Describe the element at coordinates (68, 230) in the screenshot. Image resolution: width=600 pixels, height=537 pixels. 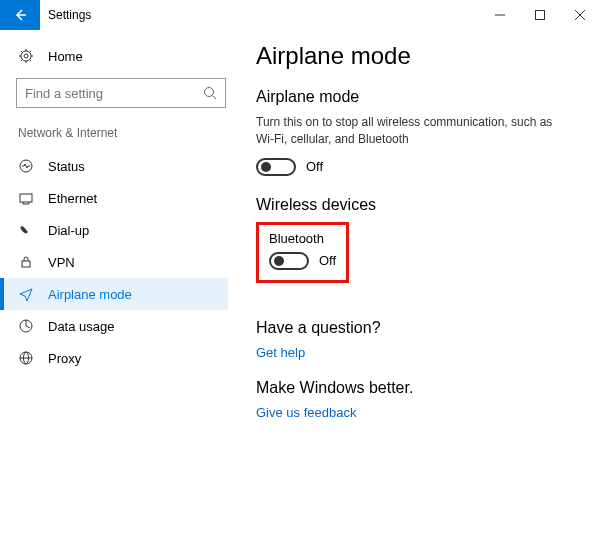
I see `sidebar-item-label: Dial-up` at that location.